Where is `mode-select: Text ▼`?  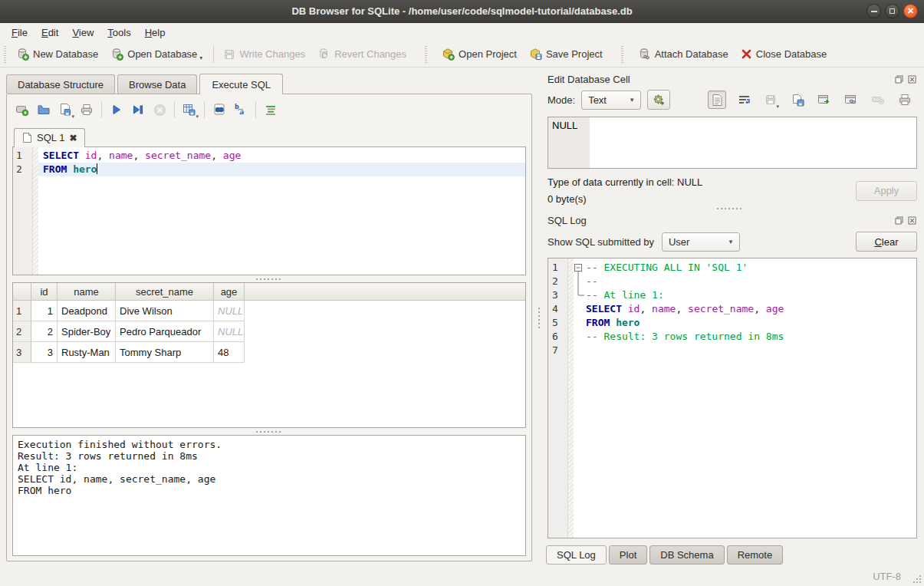
mode-select: Text ▼ is located at coordinates (611, 100).